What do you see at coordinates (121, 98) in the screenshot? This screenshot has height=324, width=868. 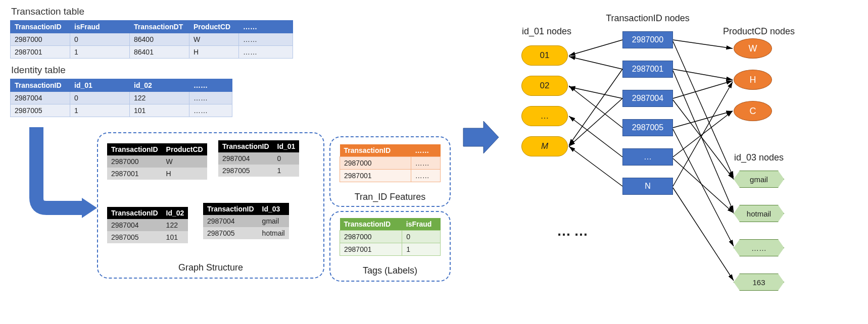 I see `identity-table: TransactionID id_01 id_02 …… 29870040122…` at bounding box center [121, 98].